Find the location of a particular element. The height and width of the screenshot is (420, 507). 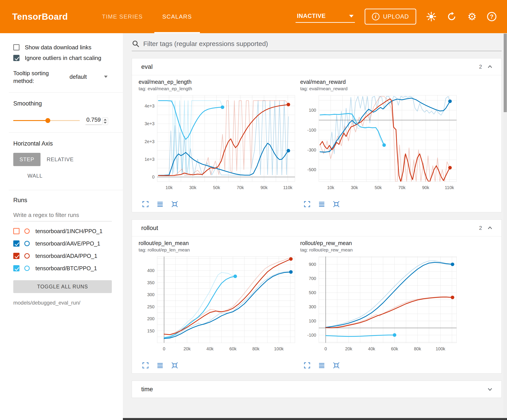

runs-list: tensorboard/1INCH/PPO_1tensorboard/AAVE/… is located at coordinates (65, 250).